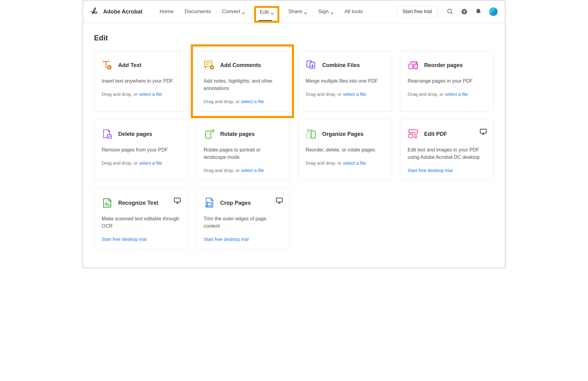  Describe the element at coordinates (447, 150) in the screenshot. I see `card-edit-pdf: Edit PDF Edit text and images in your PD…` at that location.